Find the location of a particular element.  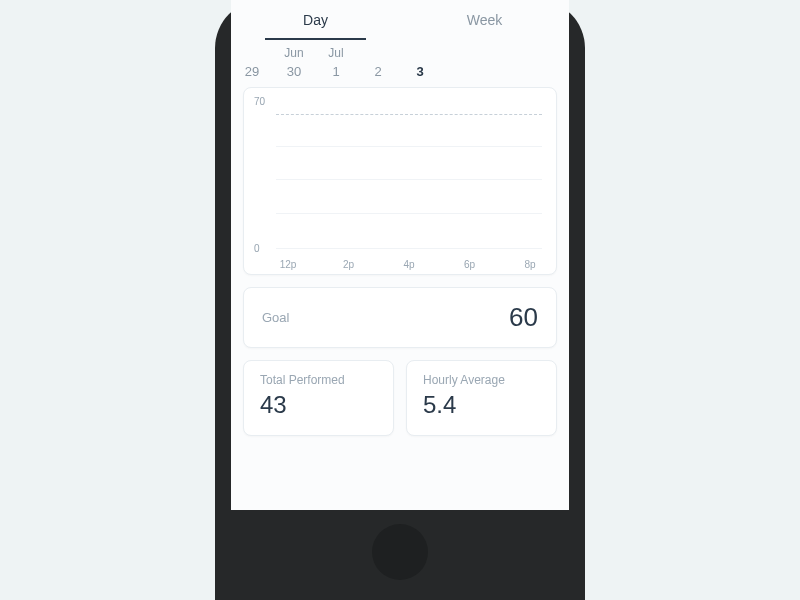

goal-label: Goal is located at coordinates (276, 318).